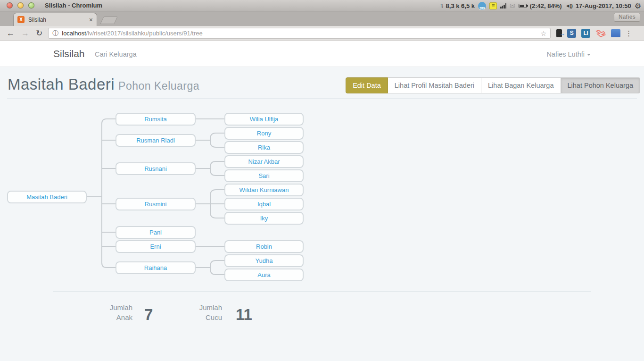  Describe the element at coordinates (156, 246) in the screenshot. I see `tree-node: Erni` at that location.